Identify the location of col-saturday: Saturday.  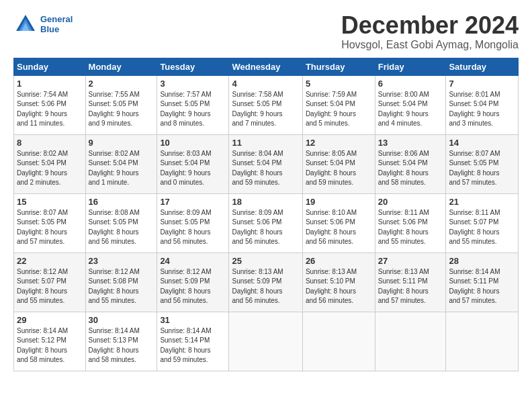
(482, 66).